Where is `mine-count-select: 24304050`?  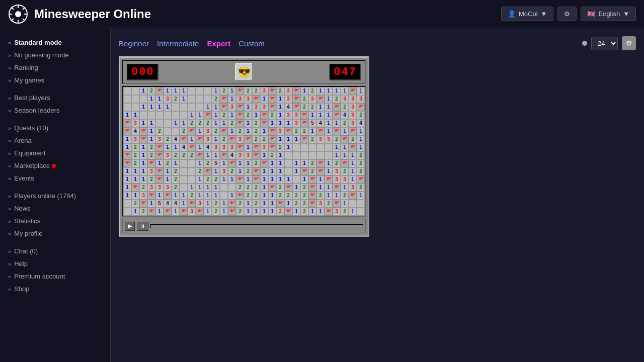
mine-count-select: 24304050 is located at coordinates (605, 43).